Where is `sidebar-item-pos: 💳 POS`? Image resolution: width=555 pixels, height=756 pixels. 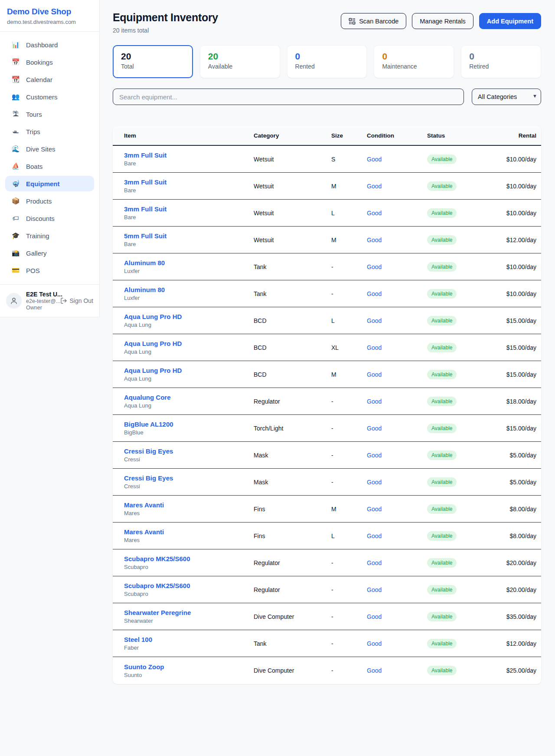 sidebar-item-pos: 💳 POS is located at coordinates (49, 270).